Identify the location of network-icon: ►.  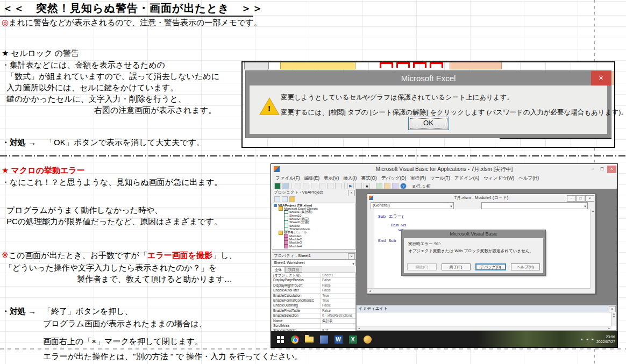
(593, 339).